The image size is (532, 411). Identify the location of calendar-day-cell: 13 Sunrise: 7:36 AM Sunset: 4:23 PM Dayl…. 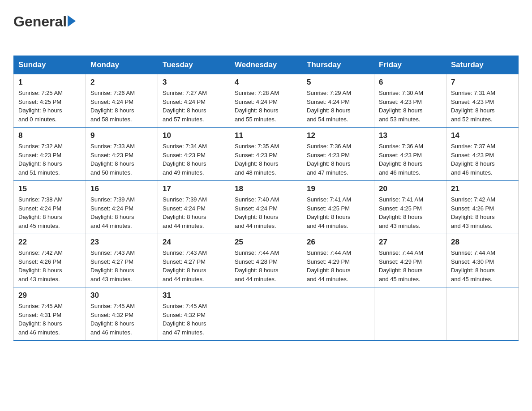
(410, 154).